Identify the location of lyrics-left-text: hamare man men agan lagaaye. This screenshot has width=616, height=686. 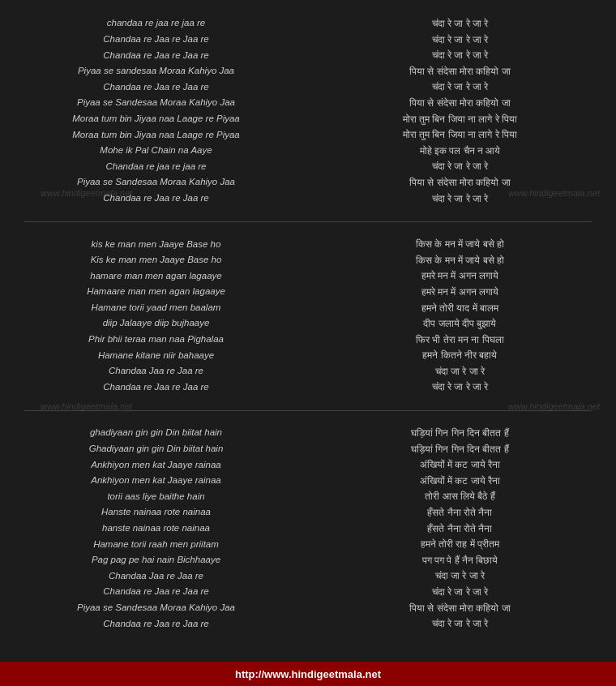
(158, 277).